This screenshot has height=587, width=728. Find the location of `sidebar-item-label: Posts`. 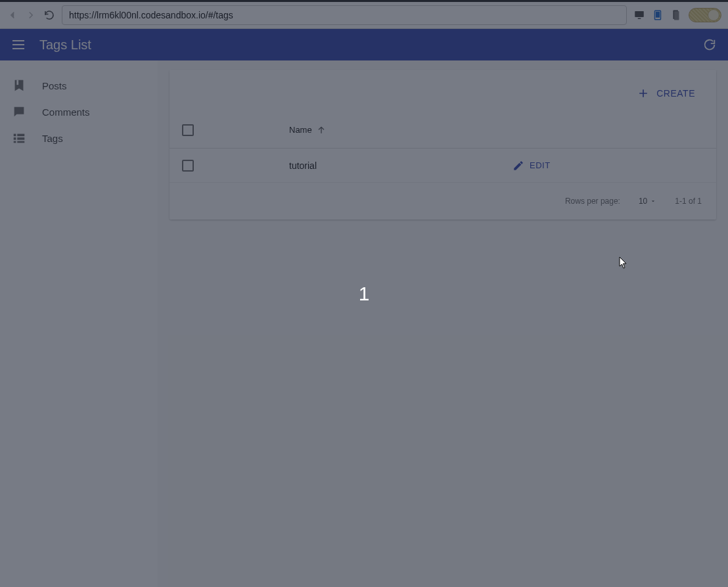

sidebar-item-label: Posts is located at coordinates (55, 85).